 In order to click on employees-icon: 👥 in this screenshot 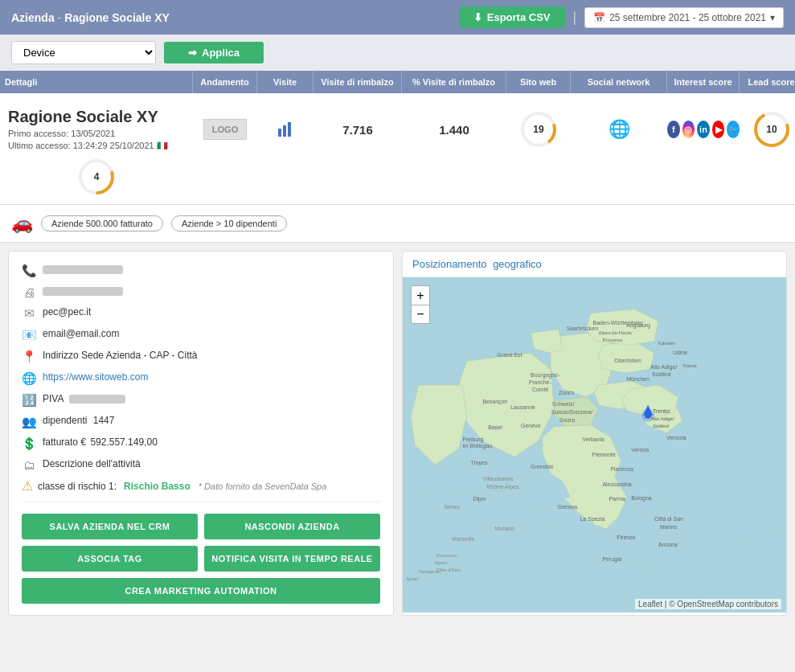, I will do `click(29, 422)`.